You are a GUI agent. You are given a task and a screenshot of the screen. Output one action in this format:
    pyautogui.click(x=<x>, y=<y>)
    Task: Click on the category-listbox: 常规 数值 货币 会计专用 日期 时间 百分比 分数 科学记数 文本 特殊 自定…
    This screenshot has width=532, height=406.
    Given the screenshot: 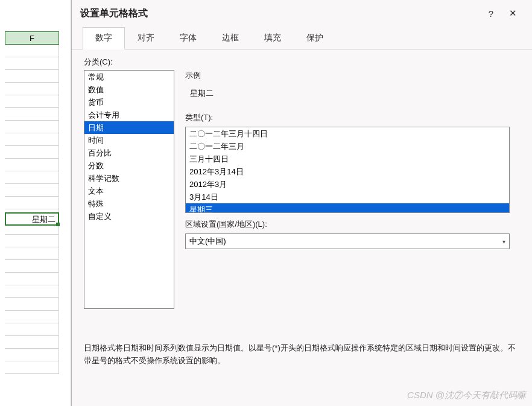 What is the action you would take?
    pyautogui.click(x=129, y=189)
    